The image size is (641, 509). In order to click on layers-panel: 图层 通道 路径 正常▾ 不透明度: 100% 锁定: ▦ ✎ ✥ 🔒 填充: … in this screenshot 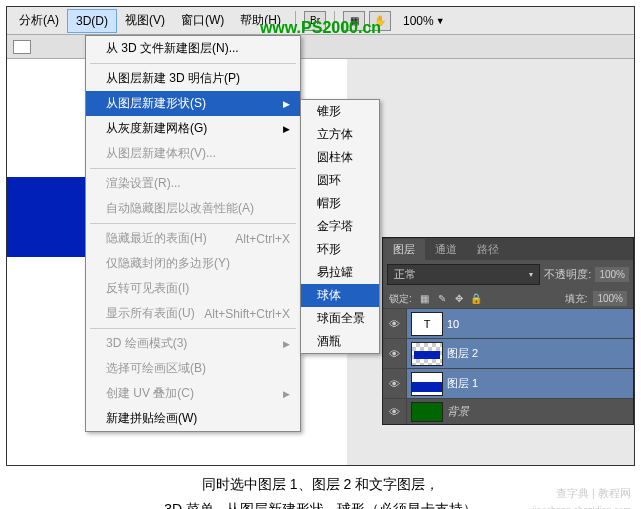, I will do `click(508, 331)`.